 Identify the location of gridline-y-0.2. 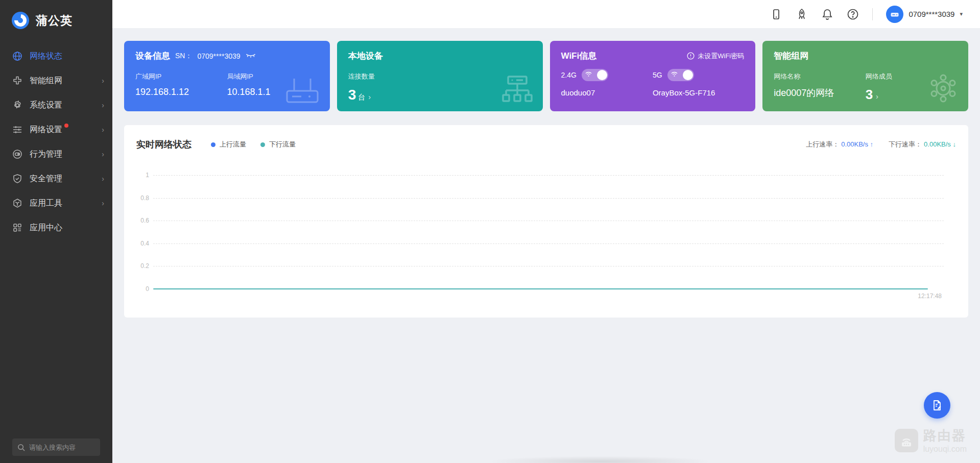
(548, 266).